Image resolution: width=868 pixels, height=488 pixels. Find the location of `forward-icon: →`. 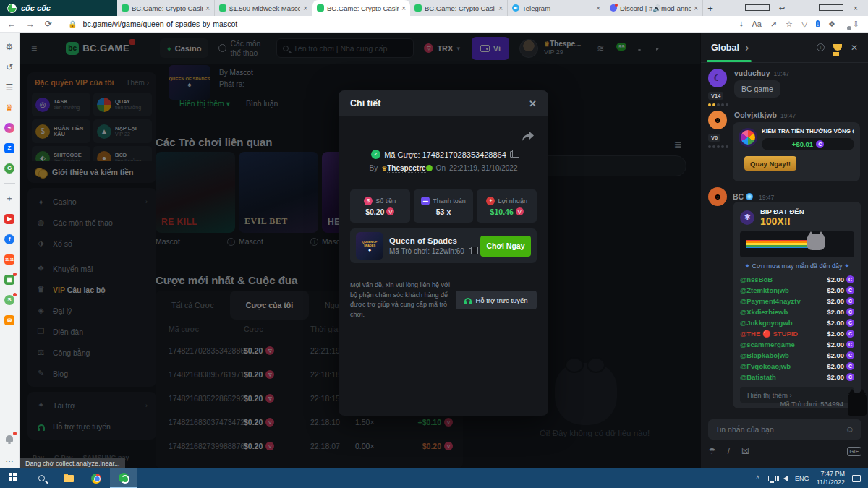

forward-icon: → is located at coordinates (30, 24).